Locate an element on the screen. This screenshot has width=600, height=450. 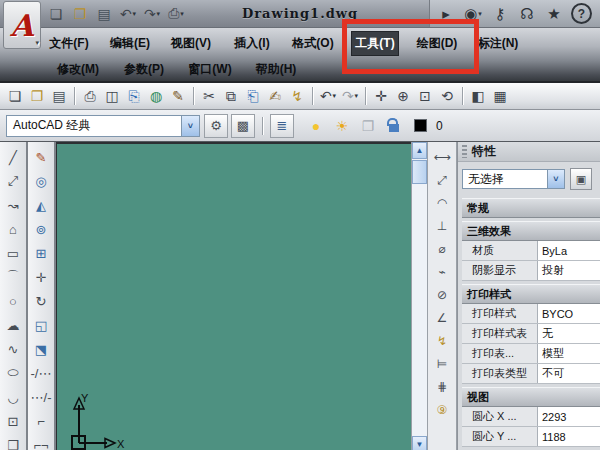
toggle-pickadd-button: ▣ is located at coordinates (581, 179).